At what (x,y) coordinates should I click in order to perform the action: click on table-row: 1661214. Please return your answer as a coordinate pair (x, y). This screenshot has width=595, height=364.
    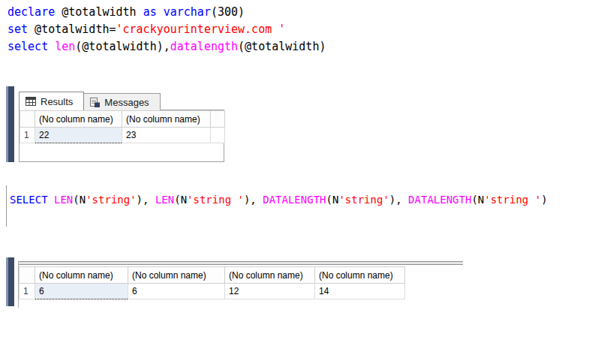
    Looking at the image, I should click on (212, 291).